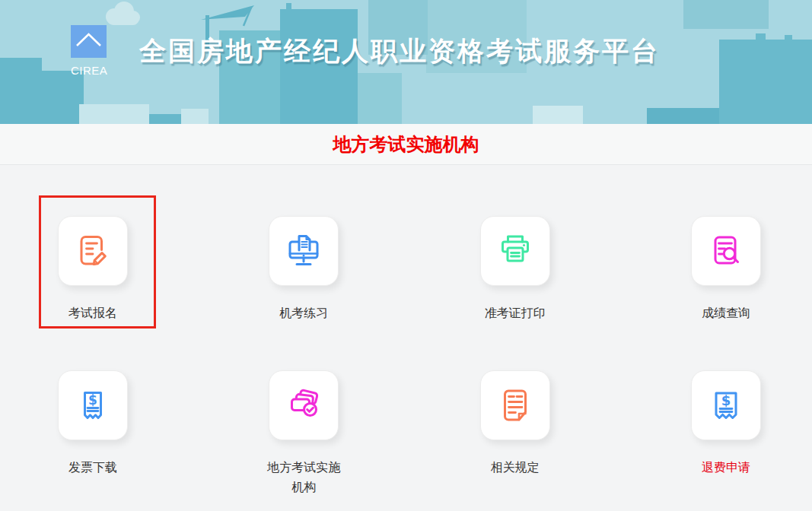 This screenshot has height=511, width=812. Describe the element at coordinates (93, 313) in the screenshot. I see `card-label: 考试报名` at that location.